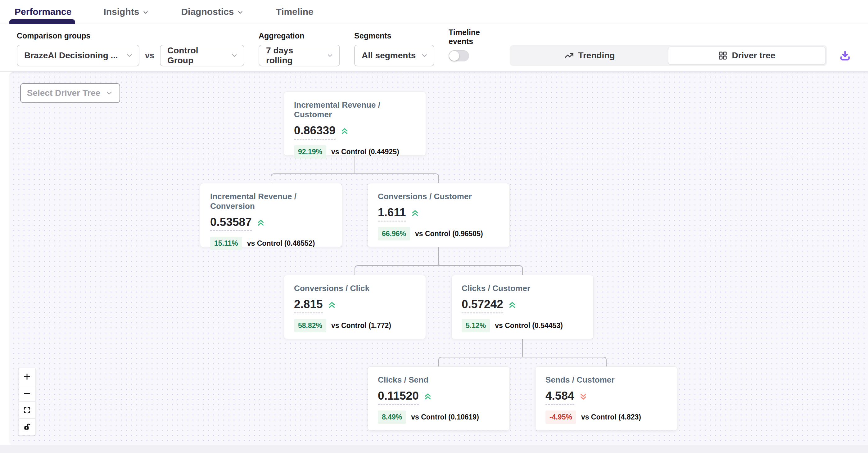 The height and width of the screenshot is (453, 868). Describe the element at coordinates (43, 12) in the screenshot. I see `tab-performance: Performance` at that location.